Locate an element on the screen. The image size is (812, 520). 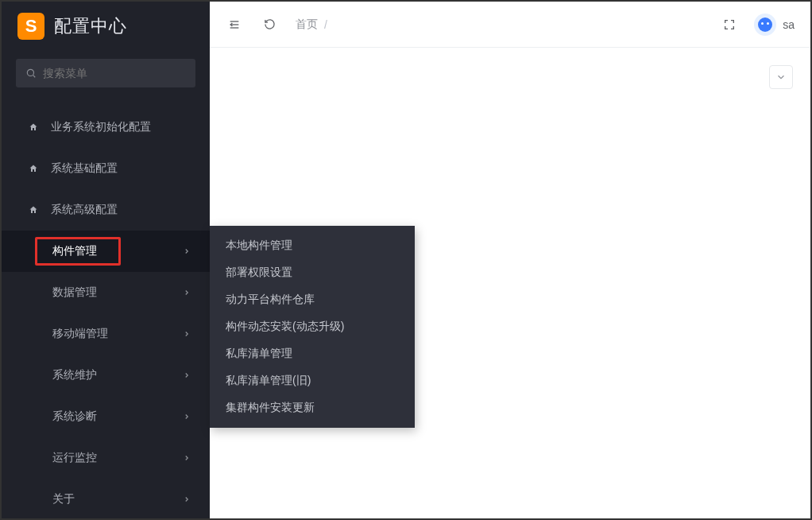
submenu-item-private-repo: 私库清单管理 is located at coordinates (312, 354).